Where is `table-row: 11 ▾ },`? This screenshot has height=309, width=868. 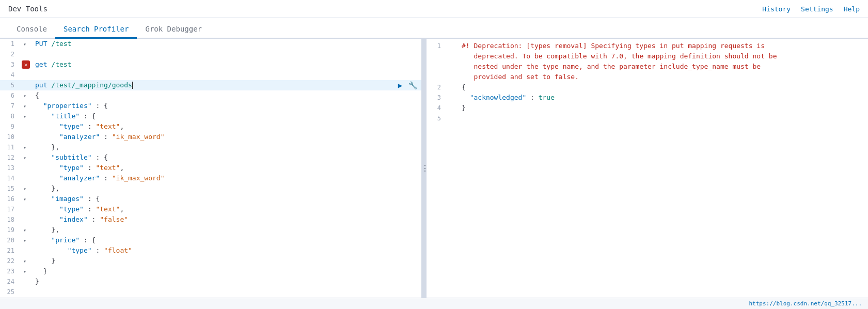
table-row: 11 ▾ }, is located at coordinates (211, 147).